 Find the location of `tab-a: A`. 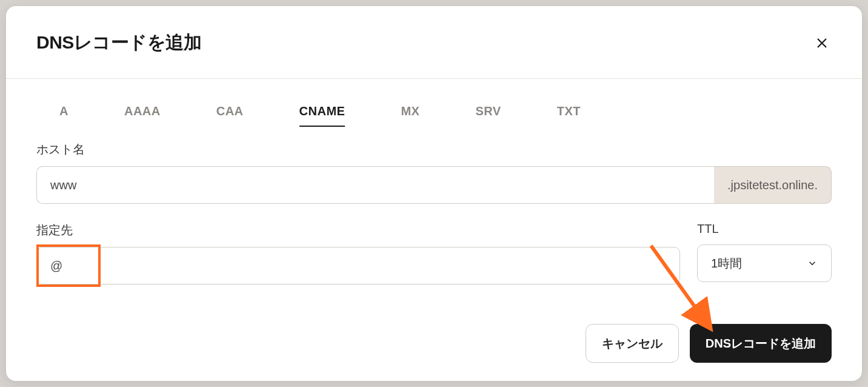

tab-a: A is located at coordinates (64, 112).